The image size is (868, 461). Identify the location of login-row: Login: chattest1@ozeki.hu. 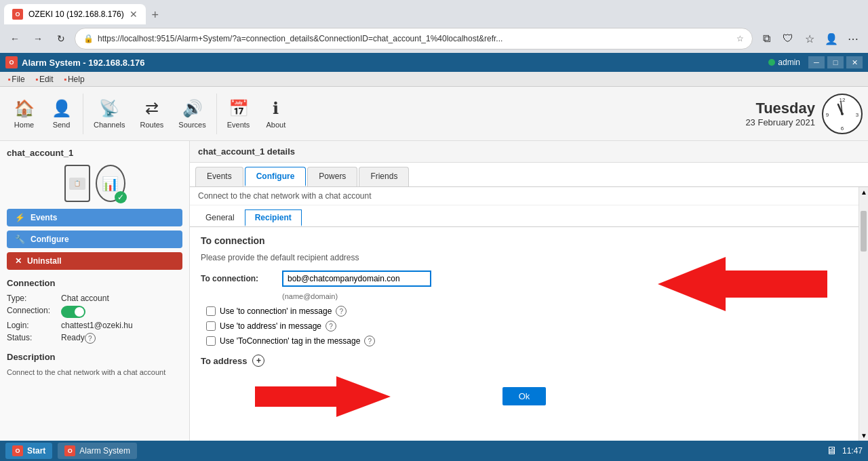
(95, 325).